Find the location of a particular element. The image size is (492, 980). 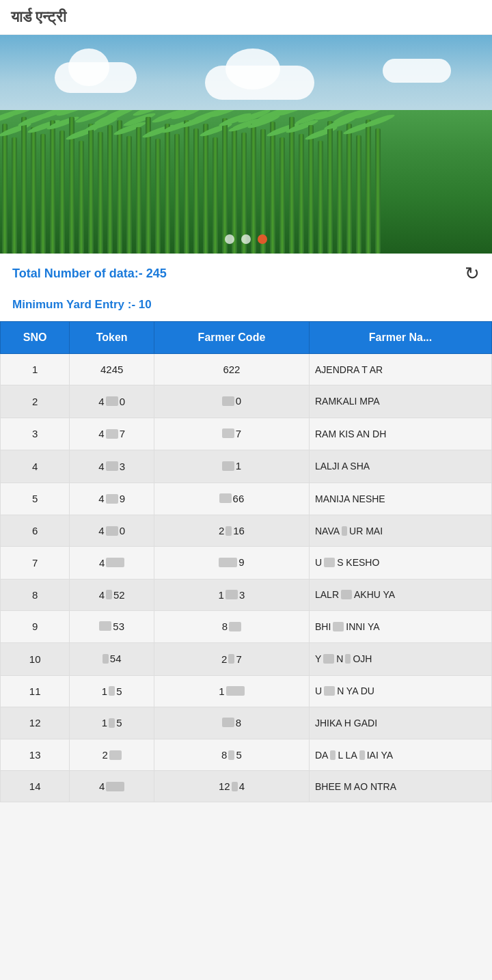

table-cell: 13 is located at coordinates (231, 595).